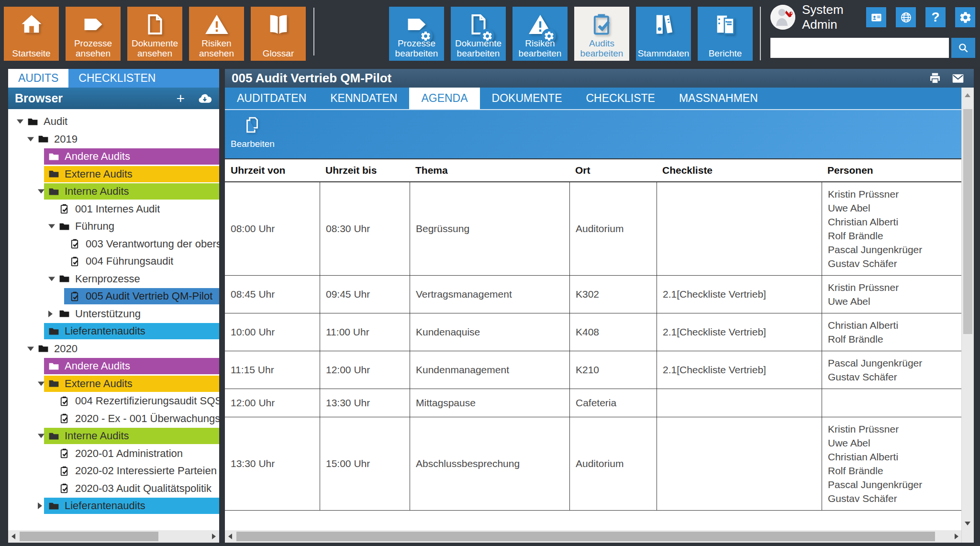  Describe the element at coordinates (114, 279) in the screenshot. I see `tree-item-kernprozesse: Kernprozesse` at that location.